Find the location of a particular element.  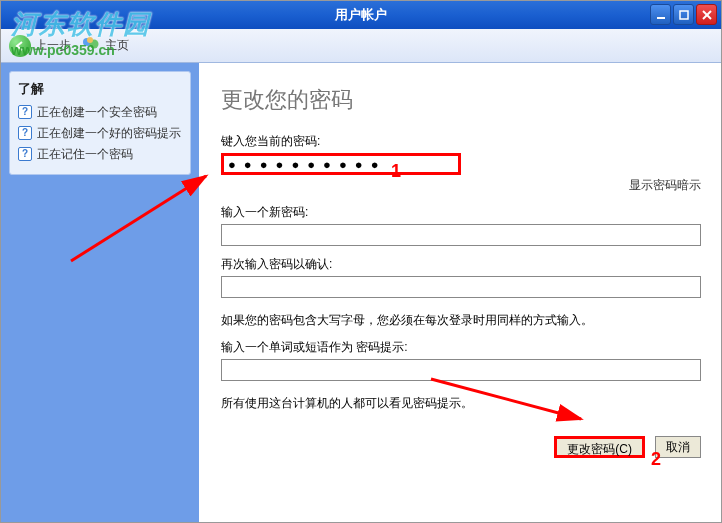

back-button: 上一步 is located at coordinates (40, 46).